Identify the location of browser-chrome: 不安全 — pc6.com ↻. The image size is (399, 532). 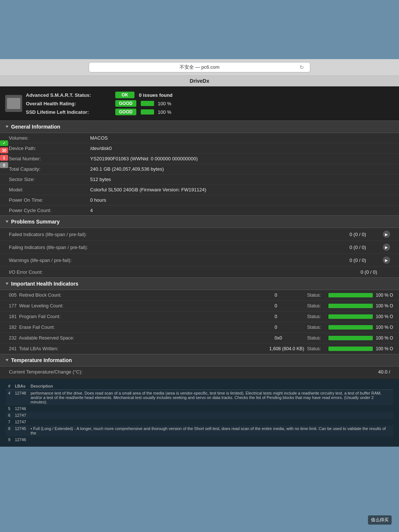
(200, 67).